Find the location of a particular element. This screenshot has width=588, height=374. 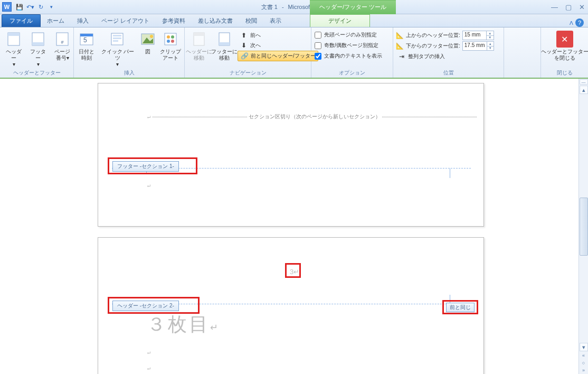

close-header-footer-button: ✕ ヘッダーとフッター を閉じる is located at coordinates (565, 46).